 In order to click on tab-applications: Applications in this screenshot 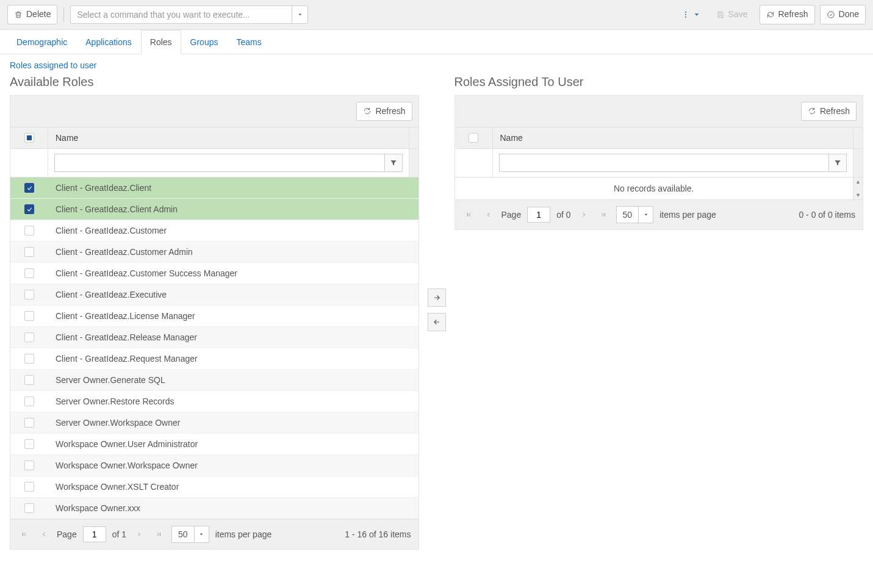, I will do `click(109, 42)`.